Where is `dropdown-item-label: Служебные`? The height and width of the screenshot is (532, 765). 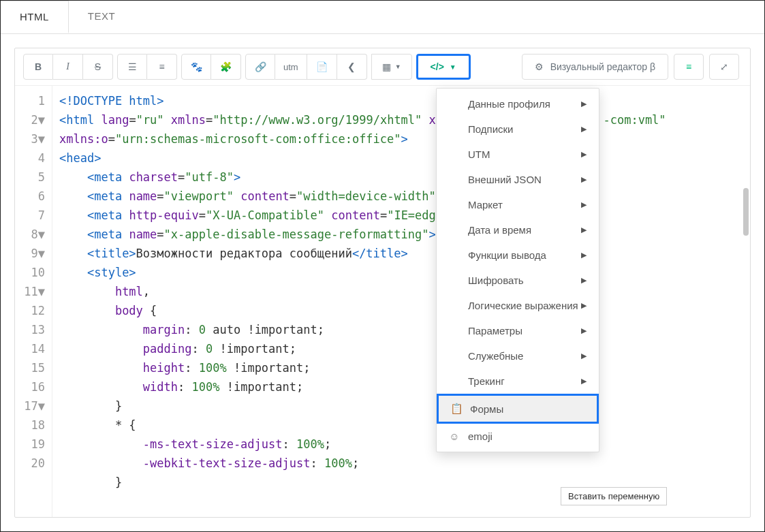 dropdown-item-label: Служебные is located at coordinates (525, 356).